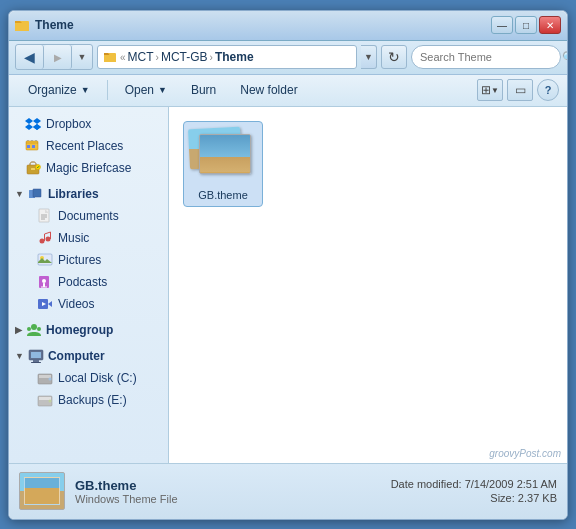 This screenshot has width=576, height=529. Describe the element at coordinates (23, 25) in the screenshot. I see `window-folder-icon` at that location.